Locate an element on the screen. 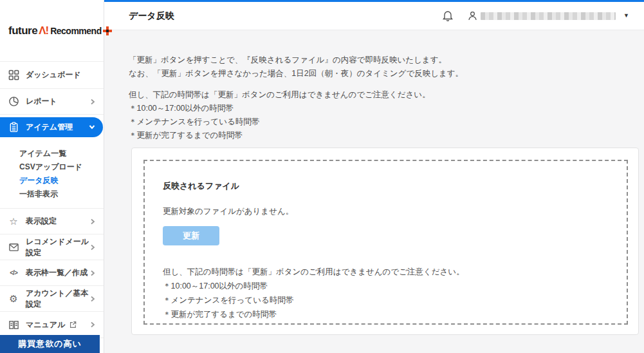 The width and height of the screenshot is (644, 353). mail-icon is located at coordinates (14, 247).